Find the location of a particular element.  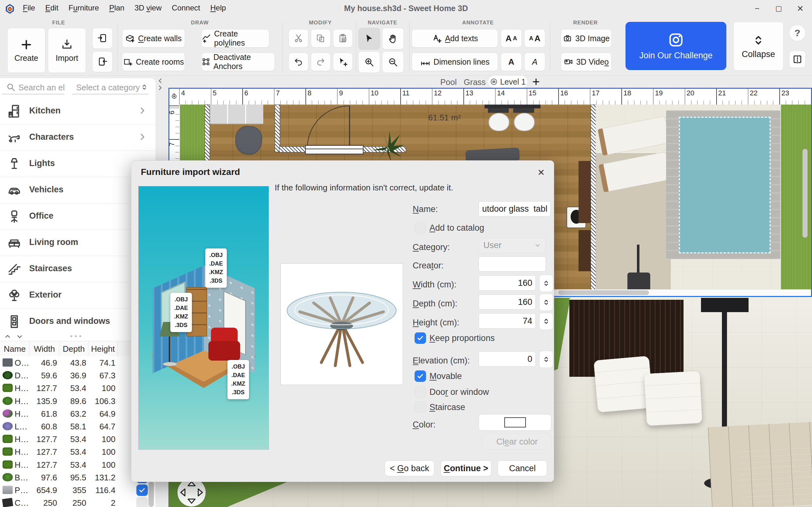

continue-button: Continue > is located at coordinates (466, 468).